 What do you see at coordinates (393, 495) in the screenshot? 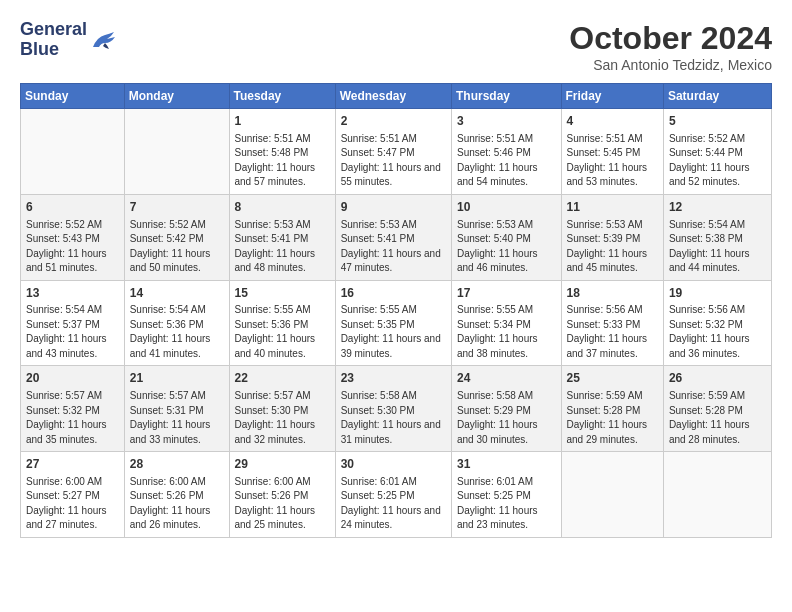
I see `calendar-cell: 30 Sunrise: 6:01 AMSunset: 5:25 PMDaylig…` at bounding box center [393, 495].